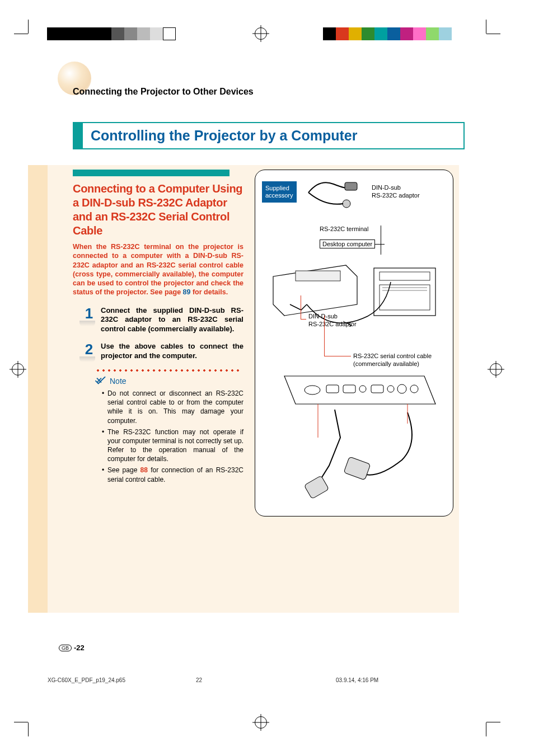  What do you see at coordinates (350, 229) in the screenshot?
I see `diagram-label-terminal: RS-232C terminal` at bounding box center [350, 229].